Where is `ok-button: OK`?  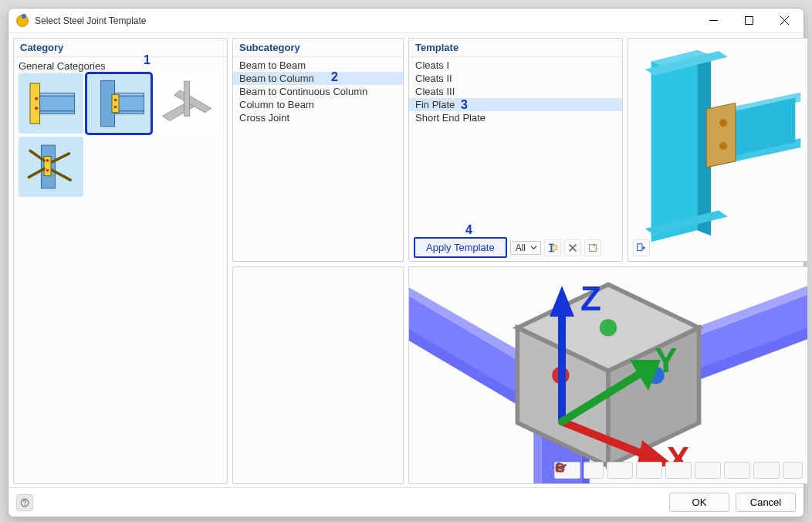 ok-button: OK is located at coordinates (699, 502).